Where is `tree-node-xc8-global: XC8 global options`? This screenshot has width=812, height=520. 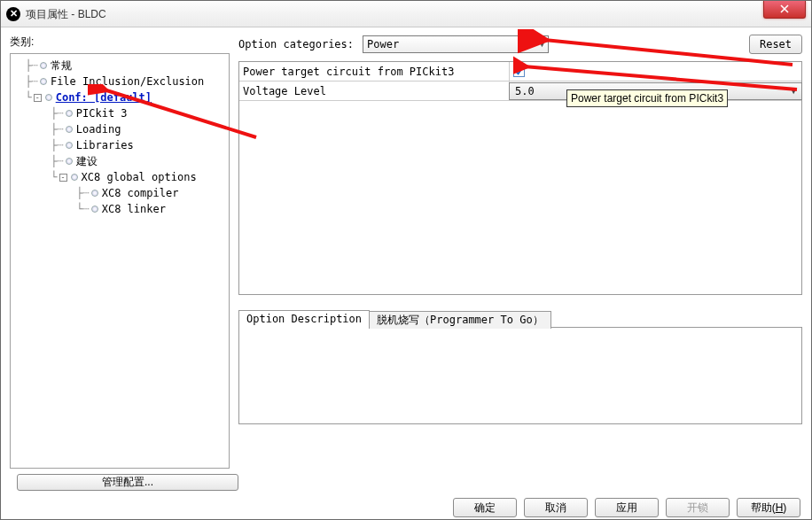
tree-node-xc8-global: XC8 global options is located at coordinates (139, 177).